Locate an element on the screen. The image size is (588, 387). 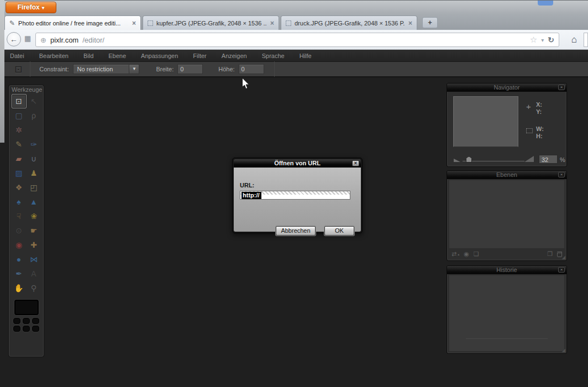
y-label: Y: is located at coordinates (539, 112).